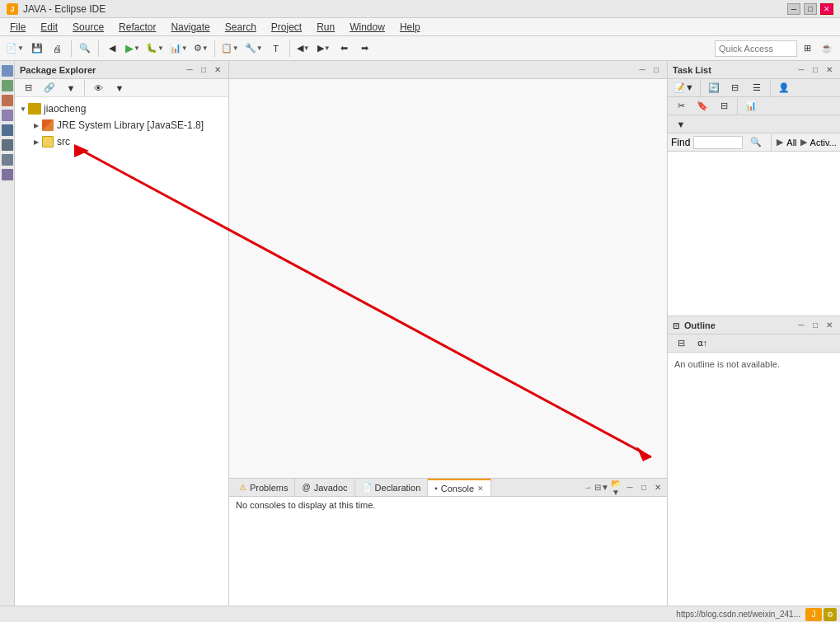 The height and width of the screenshot is (622, 840). What do you see at coordinates (254, 49) in the screenshot?
I see `ext-tool-button: 🔧▼` at bounding box center [254, 49].